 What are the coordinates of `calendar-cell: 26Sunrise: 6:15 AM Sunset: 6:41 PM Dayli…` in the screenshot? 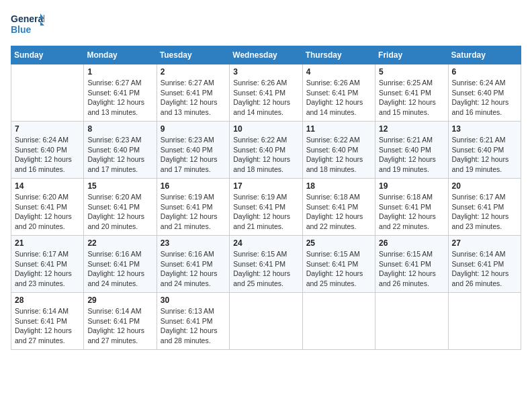 It's located at (412, 265).